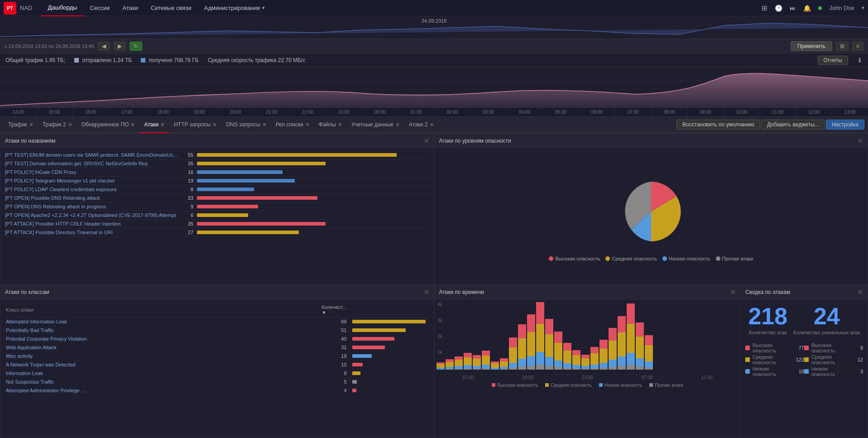 The image size is (868, 438). What do you see at coordinates (217, 330) in the screenshot?
I see `table-row: Potentially Bad Traffic 51` at bounding box center [217, 330].